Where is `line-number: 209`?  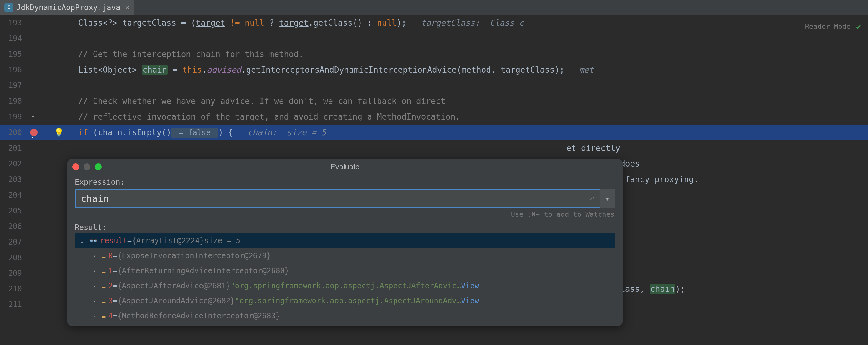
line-number: 209 is located at coordinates (14, 273).